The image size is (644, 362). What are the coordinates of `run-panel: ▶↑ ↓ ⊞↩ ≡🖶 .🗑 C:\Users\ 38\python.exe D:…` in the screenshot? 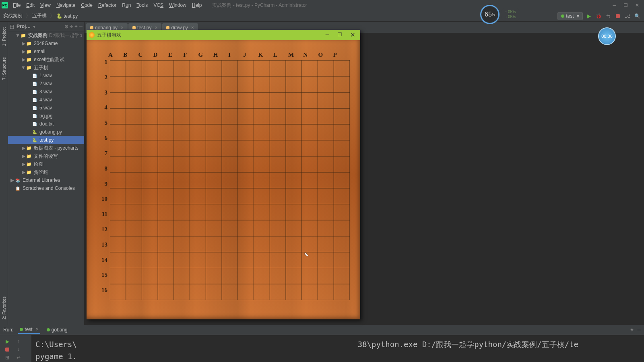 It's located at (322, 348).